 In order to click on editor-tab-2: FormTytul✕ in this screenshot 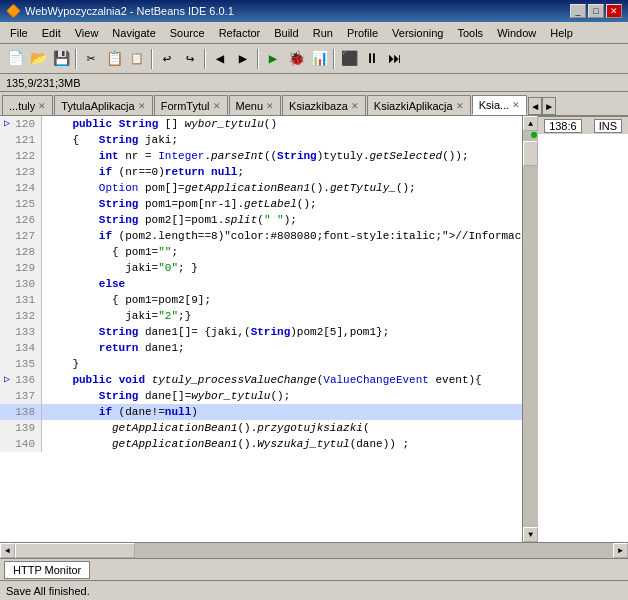, I will do `click(191, 105)`.